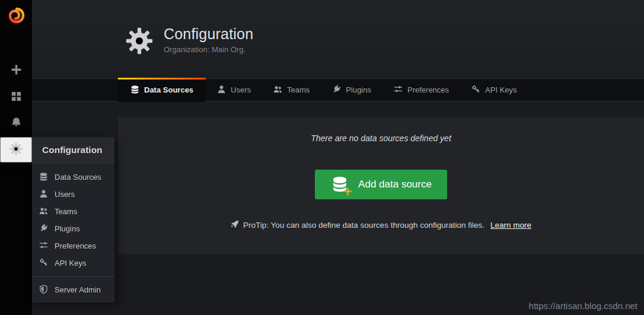  Describe the element at coordinates (16, 23) in the screenshot. I see `grafana-logo-icon` at that location.